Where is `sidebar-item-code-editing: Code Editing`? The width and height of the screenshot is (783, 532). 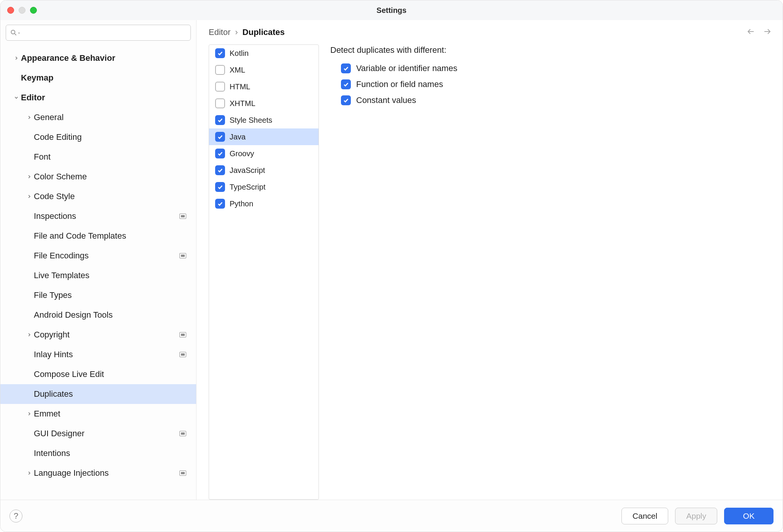 sidebar-item-code-editing: Code Editing is located at coordinates (98, 137).